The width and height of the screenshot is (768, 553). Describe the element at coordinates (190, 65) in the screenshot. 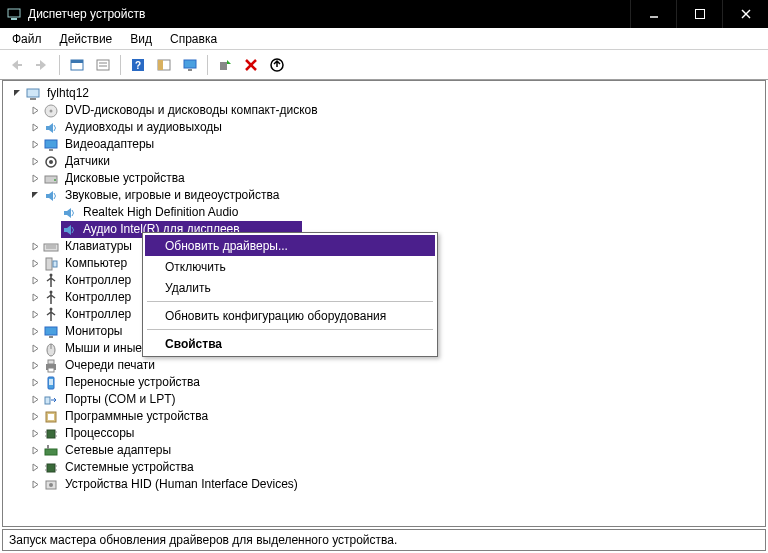

I see `monitor-button` at that location.